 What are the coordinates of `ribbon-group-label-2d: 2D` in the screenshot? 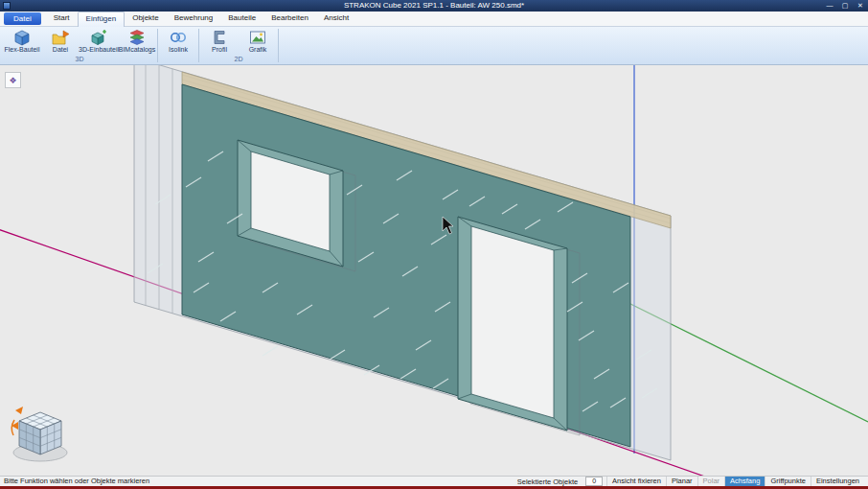 It's located at (239, 59).